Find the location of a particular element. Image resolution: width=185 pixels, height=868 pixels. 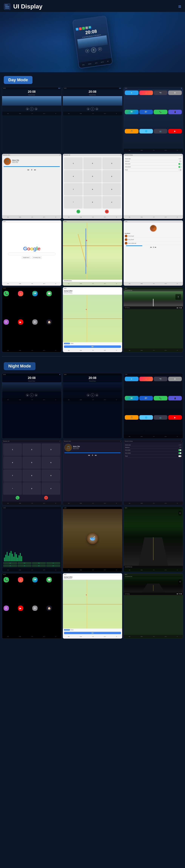

dial-9: 9 is located at coordinates (111, 189).